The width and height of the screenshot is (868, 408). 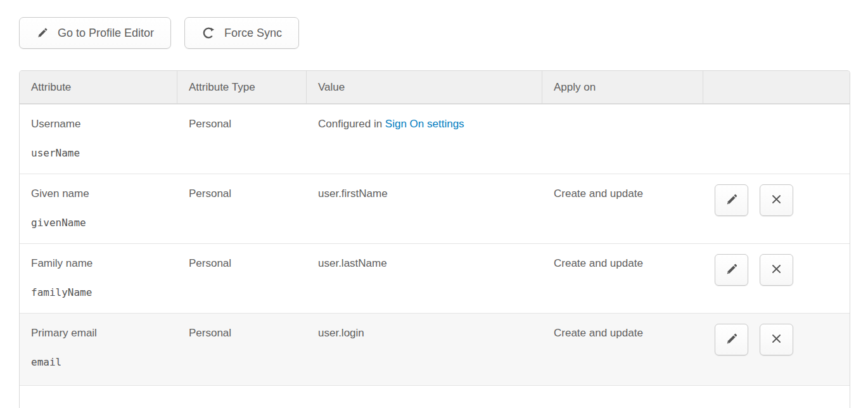 What do you see at coordinates (95, 33) in the screenshot?
I see `go-to-profile-editor-button: Go to Profile Editor` at bounding box center [95, 33].